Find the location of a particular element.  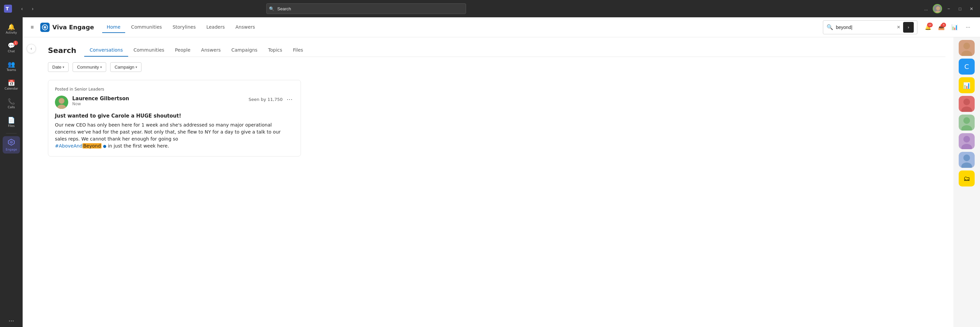

right-panel-app-1: C is located at coordinates (967, 67).